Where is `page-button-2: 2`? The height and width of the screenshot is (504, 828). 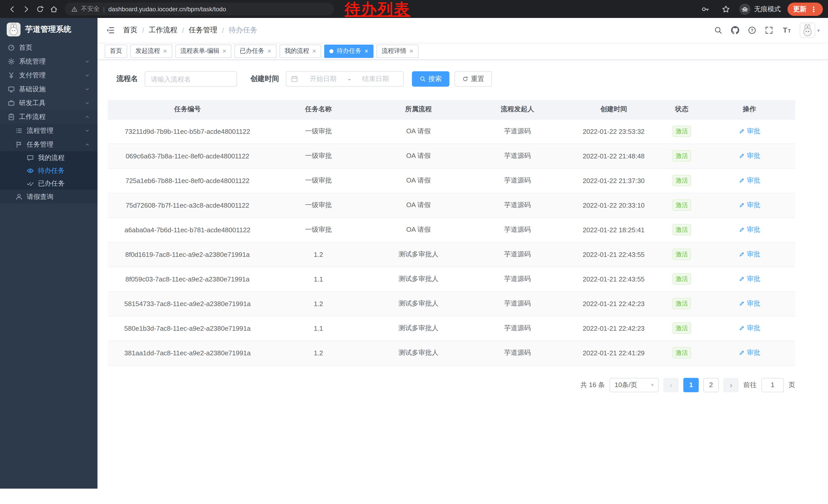
page-button-2: 2 is located at coordinates (711, 385).